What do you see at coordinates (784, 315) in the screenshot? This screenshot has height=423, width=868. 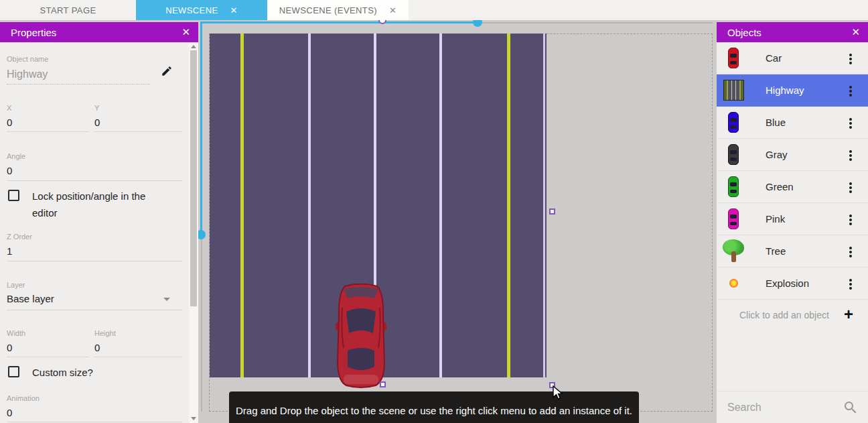 I see `add-object-label: Click to add an object` at bounding box center [784, 315].